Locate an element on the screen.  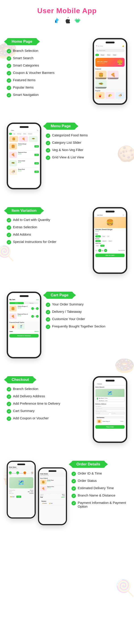
order-details-section: Order Details Order ID & Time Order Stat… is located at coordinates (67, 493).